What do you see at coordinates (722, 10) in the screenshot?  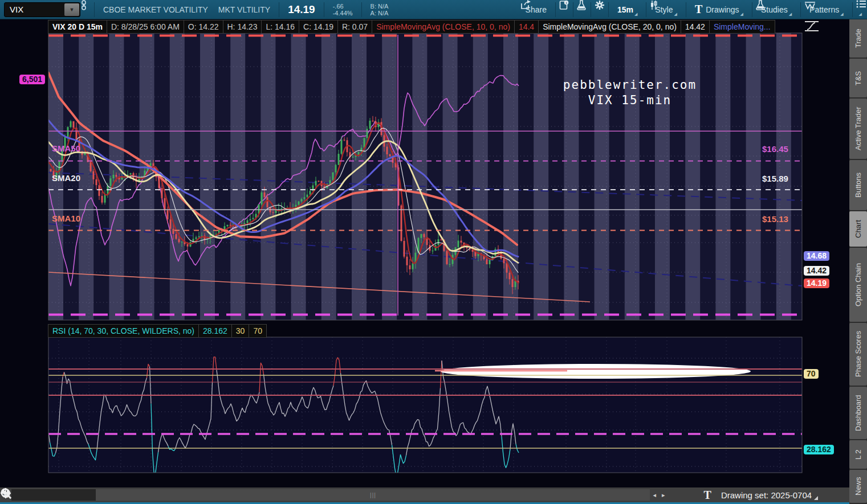 I see `drawings-label: Drawings` at bounding box center [722, 10].